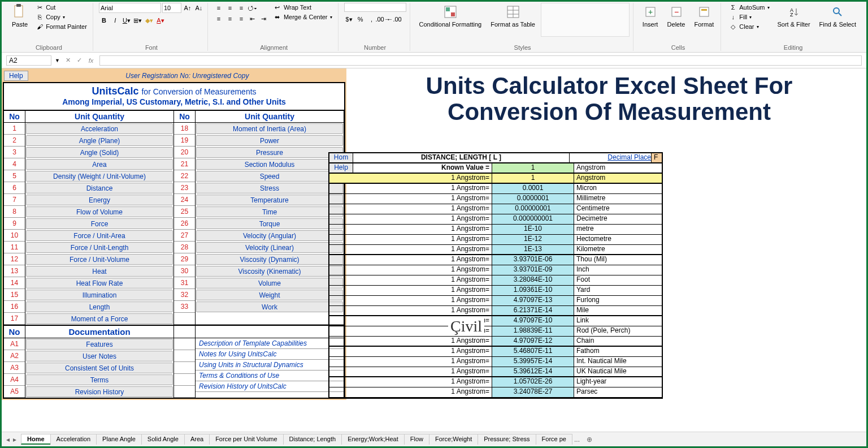  I want to click on font-size-input, so click(172, 8).